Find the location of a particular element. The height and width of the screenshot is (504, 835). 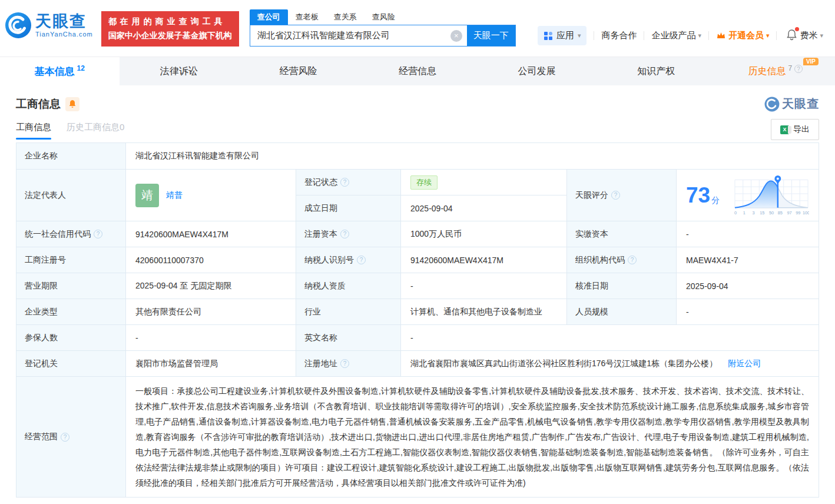

username-label: 费米 is located at coordinates (809, 35).